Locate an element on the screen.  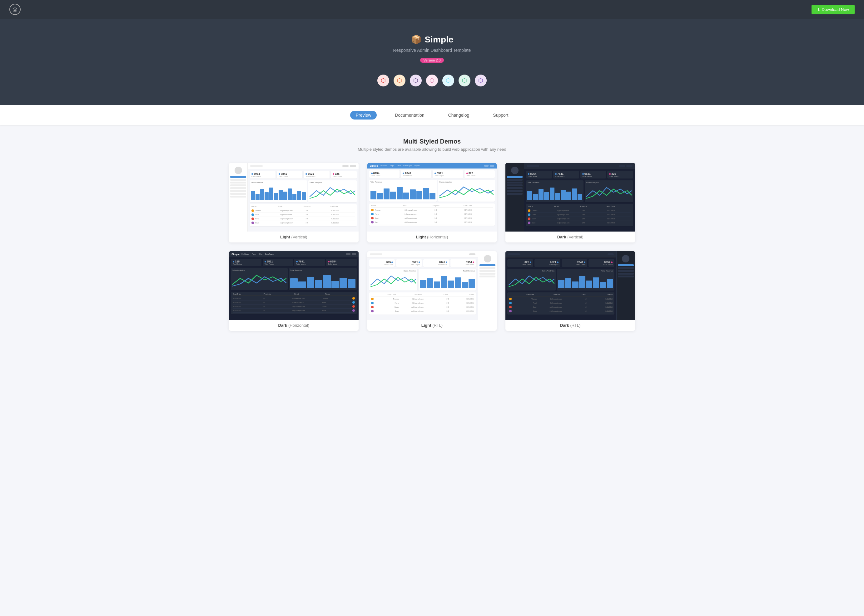
demo-label-dark-vertical: Dark (Vertical) is located at coordinates (570, 237).